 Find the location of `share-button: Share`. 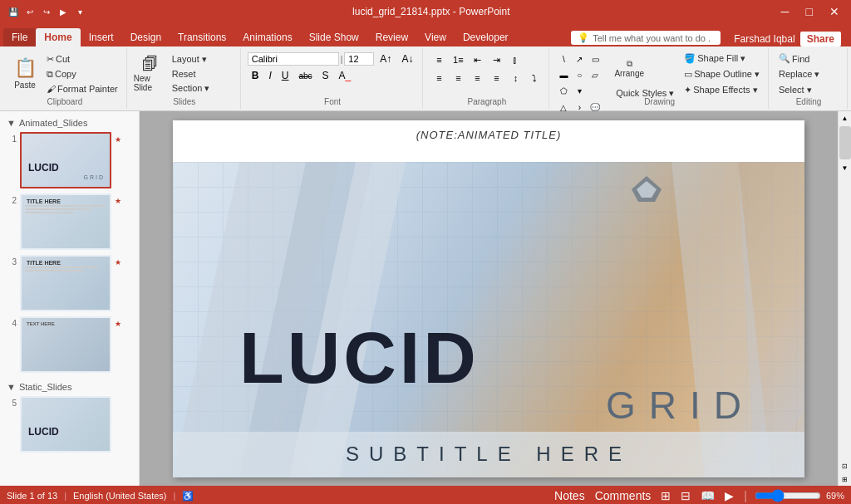

share-button: Share is located at coordinates (821, 39).